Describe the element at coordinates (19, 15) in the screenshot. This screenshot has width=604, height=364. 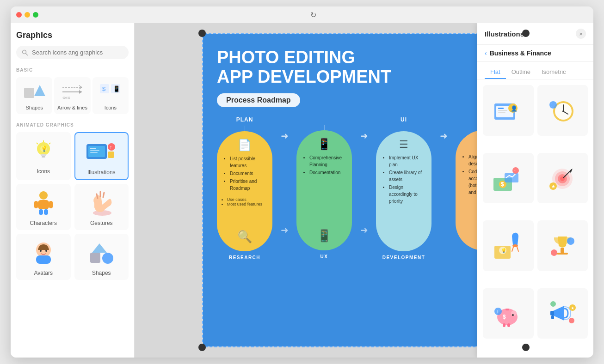
I see `close-button` at that location.